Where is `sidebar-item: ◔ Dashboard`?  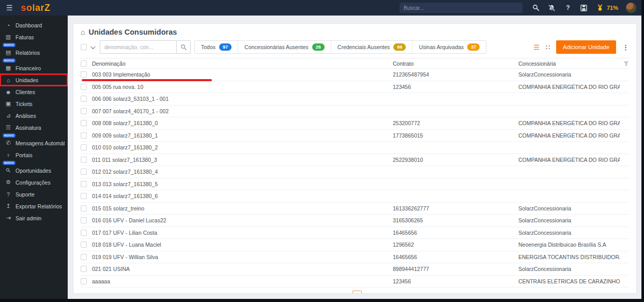
sidebar-item: ◔ Dashboard is located at coordinates (34, 25).